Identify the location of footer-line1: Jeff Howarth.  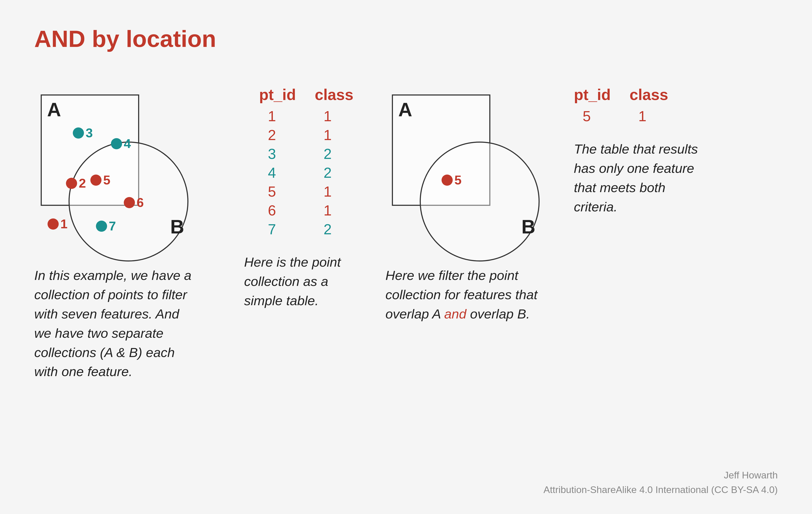
(661, 475).